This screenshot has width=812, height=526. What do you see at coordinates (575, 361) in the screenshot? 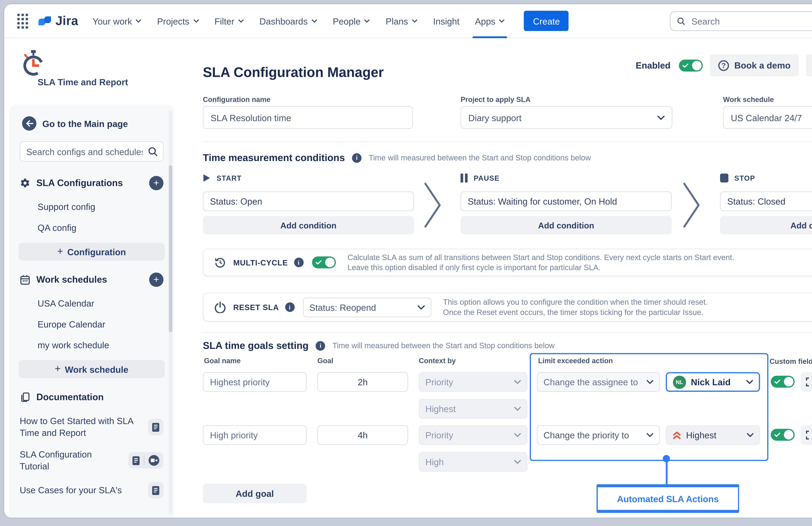
I see `limit-exceeded-column-header: Limit exceeded action` at bounding box center [575, 361].